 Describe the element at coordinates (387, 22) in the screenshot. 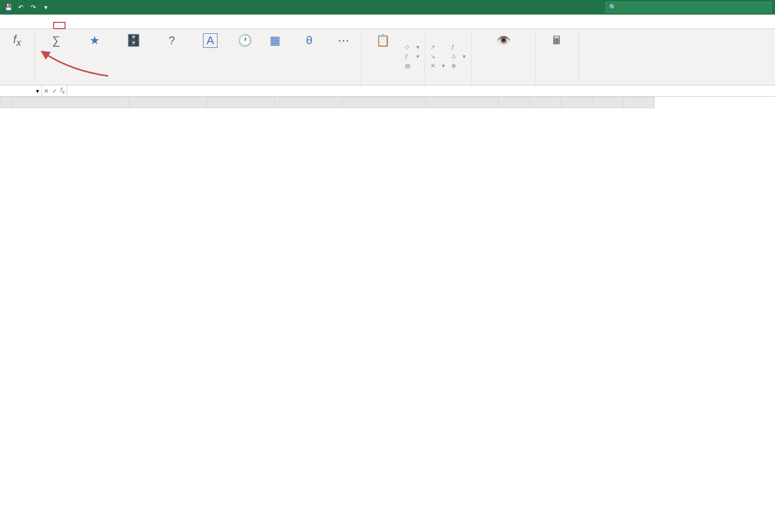

I see `ribbon-tabs` at that location.